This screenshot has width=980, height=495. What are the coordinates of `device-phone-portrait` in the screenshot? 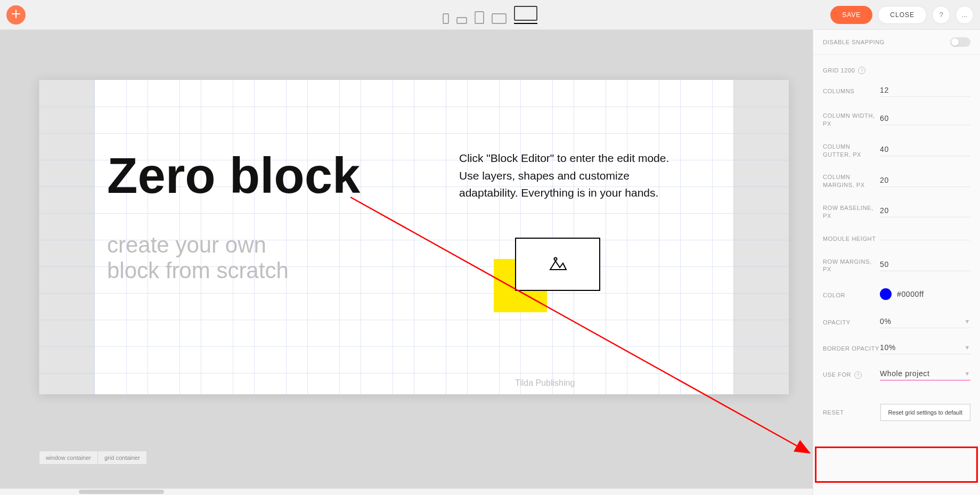 It's located at (446, 19).